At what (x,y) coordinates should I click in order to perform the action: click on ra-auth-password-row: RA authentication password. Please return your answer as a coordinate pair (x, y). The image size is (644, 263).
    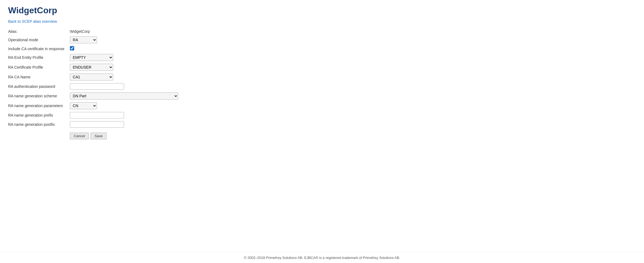
    Looking at the image, I should click on (94, 86).